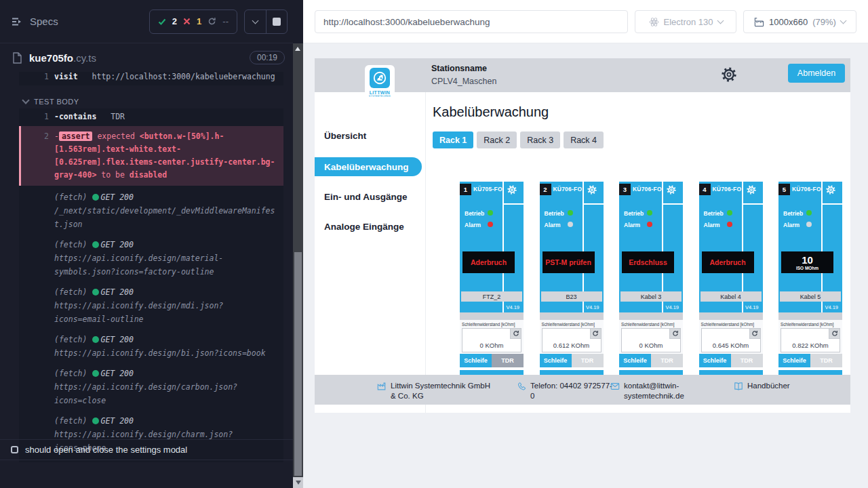 The image size is (868, 488). What do you see at coordinates (167, 306) in the screenshot?
I see `fetch-url: https://api.iconify.design/mdi.json?` at bounding box center [167, 306].